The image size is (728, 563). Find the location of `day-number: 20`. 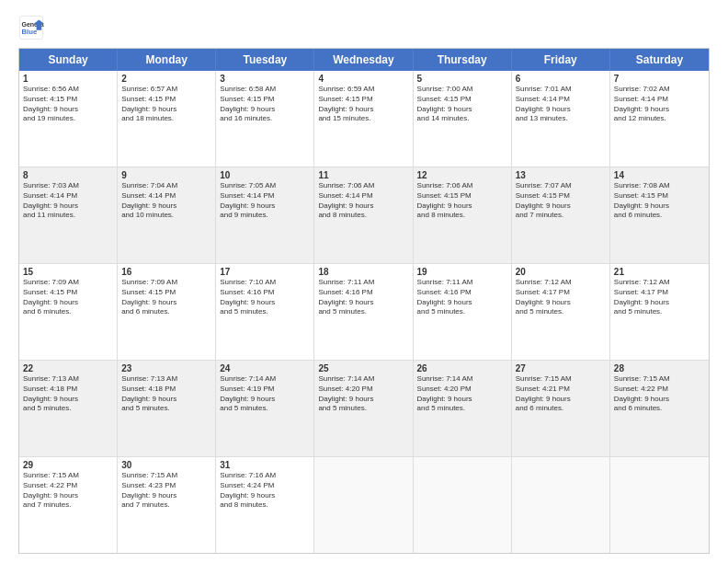

day-number: 20 is located at coordinates (561, 272).